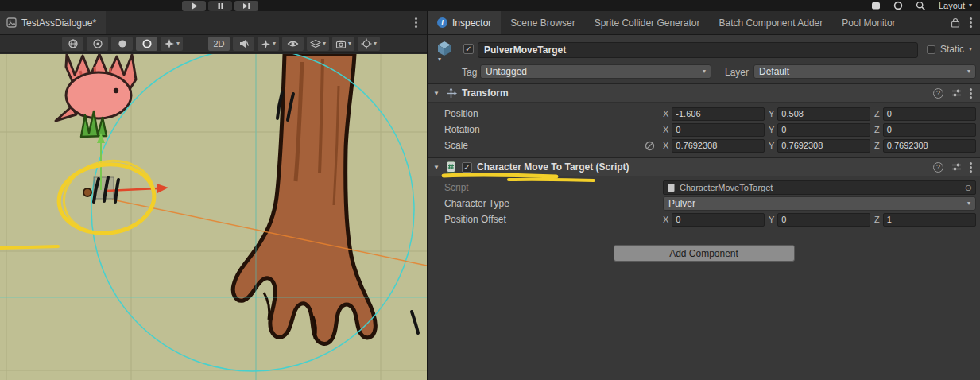  Describe the element at coordinates (647, 23) in the screenshot. I see `tab-label: Sprite Collider Generator` at that location.